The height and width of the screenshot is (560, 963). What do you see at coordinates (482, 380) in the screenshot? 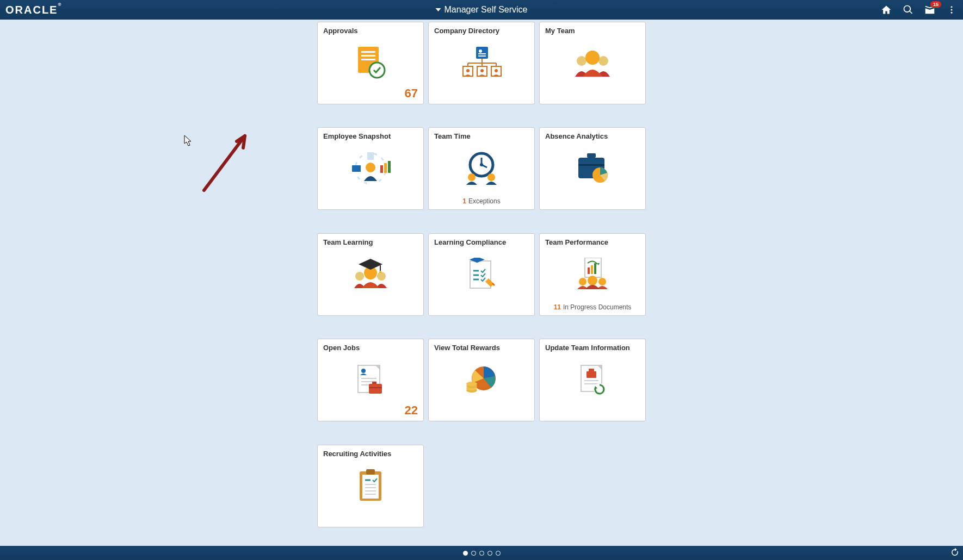
I see `rewards-pie-icon` at bounding box center [482, 380].